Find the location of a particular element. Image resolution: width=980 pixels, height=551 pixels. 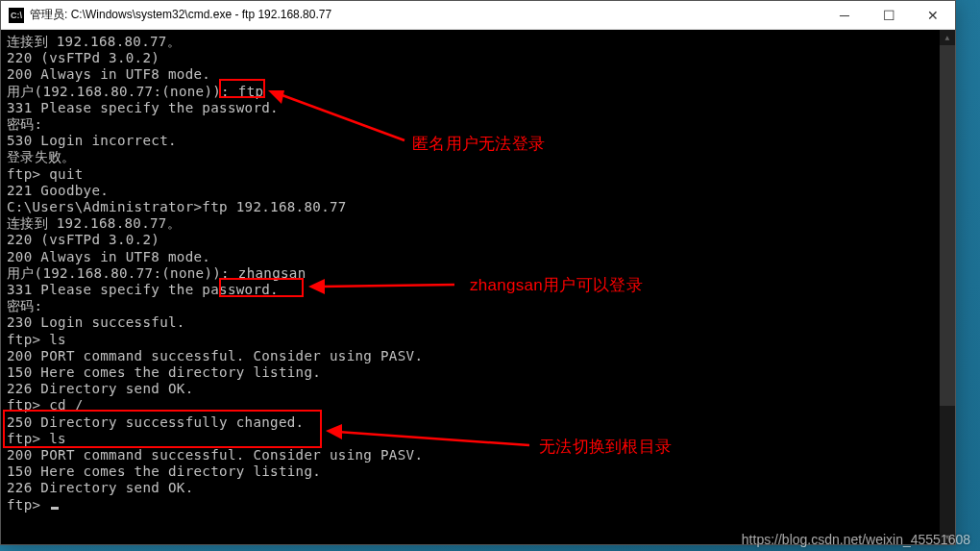

minimize-button: ─ is located at coordinates (845, 15).